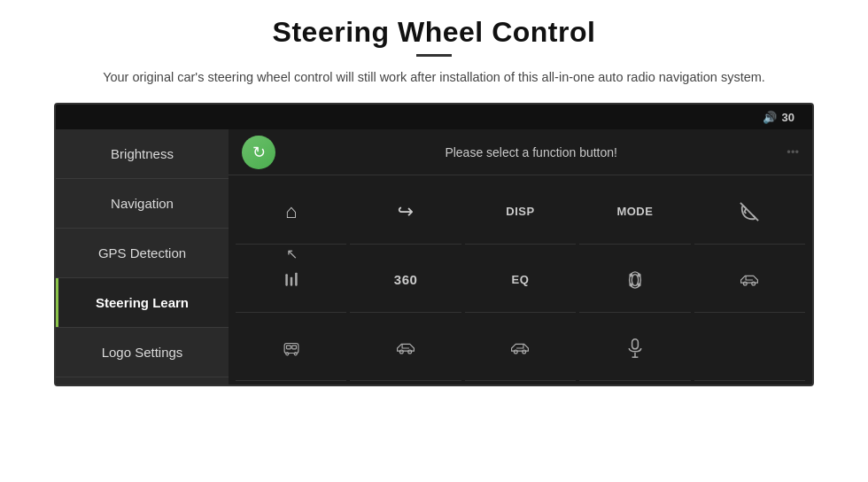 The width and height of the screenshot is (868, 482). What do you see at coordinates (749, 211) in the screenshot?
I see `grid-cell-phone-off` at bounding box center [749, 211].